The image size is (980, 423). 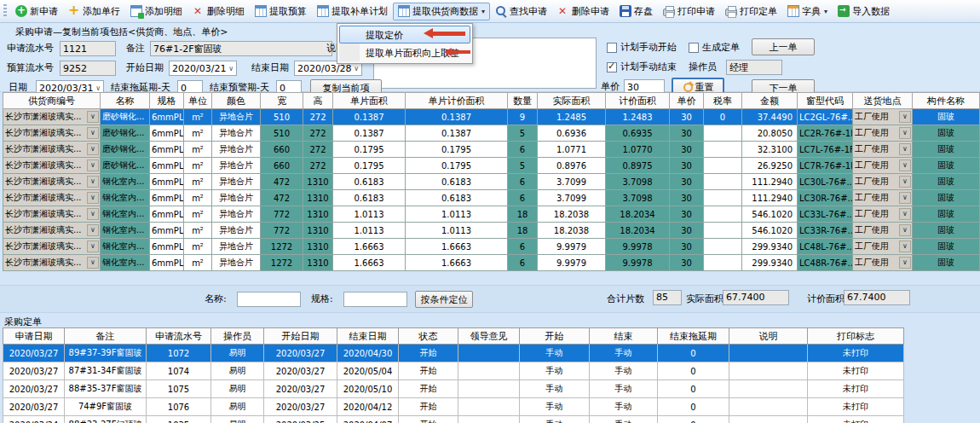 What do you see at coordinates (770, 165) in the screenshot?
I see `cell: 26.9250` at bounding box center [770, 165].